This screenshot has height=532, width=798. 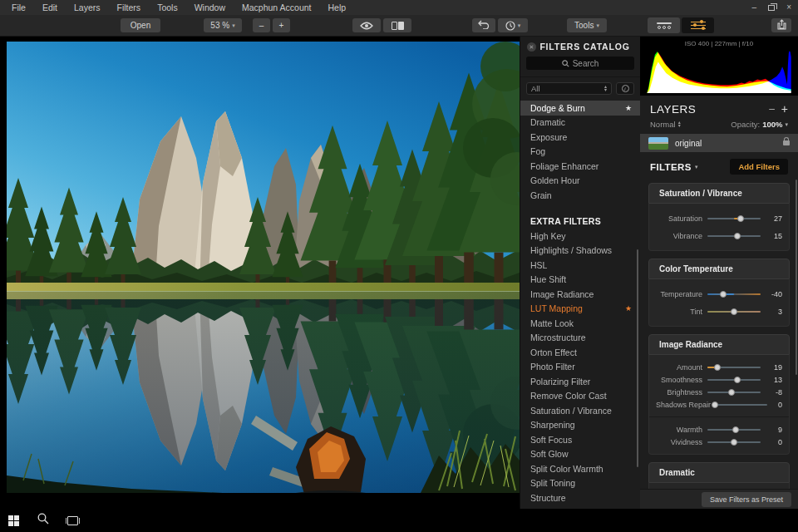 I want to click on menu-macphun-account: Macphun Account, so click(x=276, y=7).